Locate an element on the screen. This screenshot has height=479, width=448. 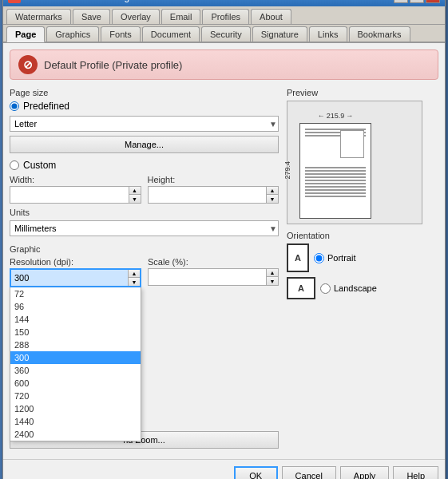
portrait-label-row: Portrait is located at coordinates (335, 259).